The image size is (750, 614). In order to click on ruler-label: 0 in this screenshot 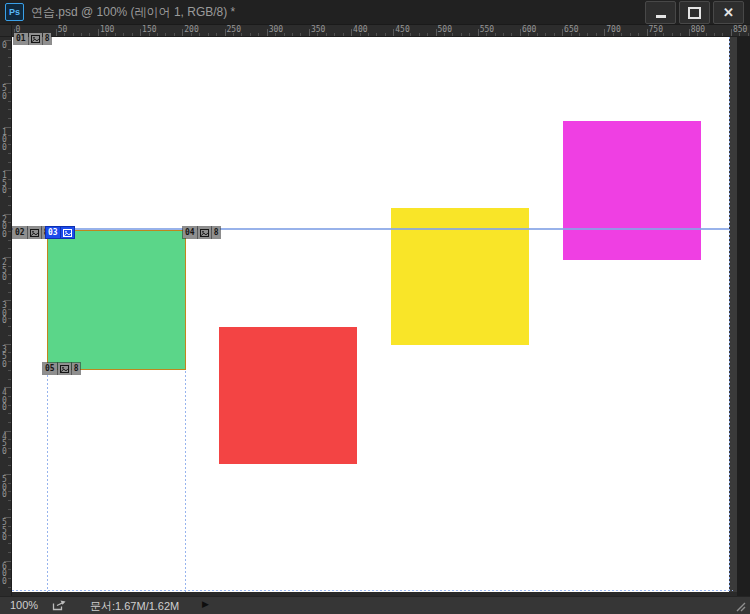, I will do `click(4, 46)`.